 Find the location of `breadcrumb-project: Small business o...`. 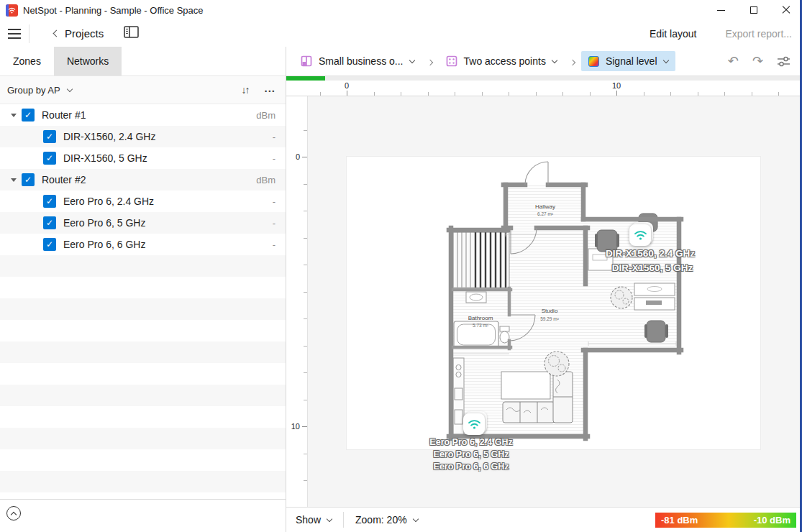

breadcrumb-project: Small business o... is located at coordinates (357, 61).